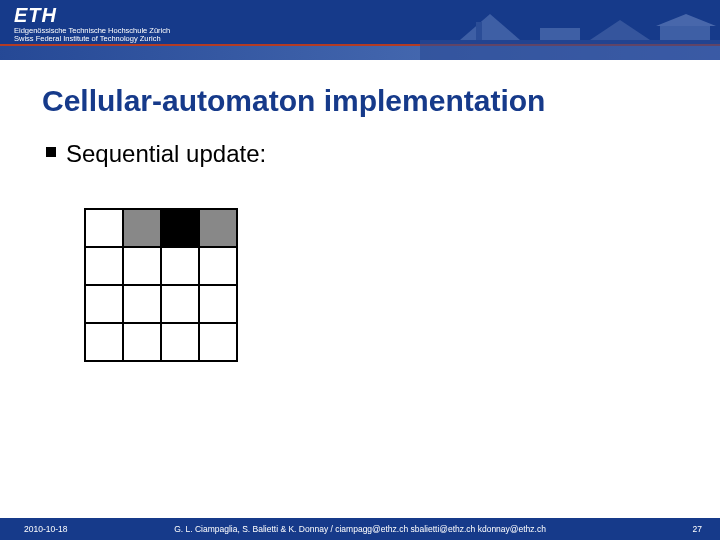  I want to click on eth-logo-text: ETH, so click(92, 16).